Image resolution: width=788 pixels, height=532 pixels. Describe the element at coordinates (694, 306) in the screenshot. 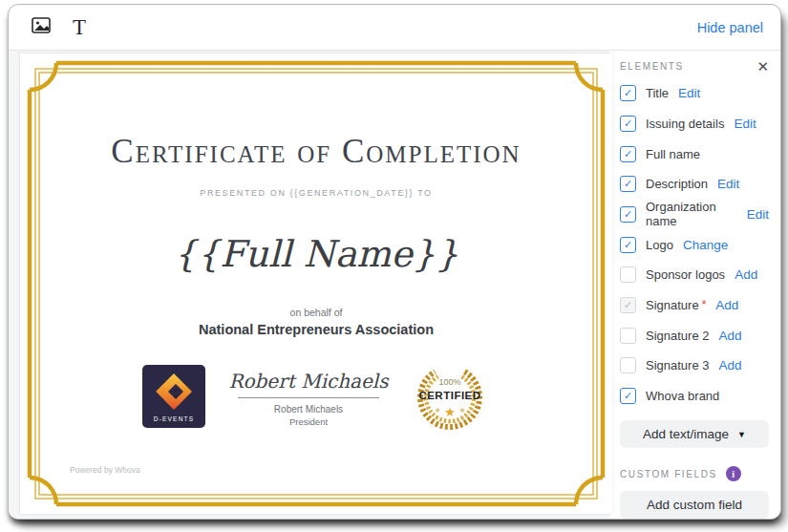

I see `element-row-signature-1: Signature * Add` at that location.